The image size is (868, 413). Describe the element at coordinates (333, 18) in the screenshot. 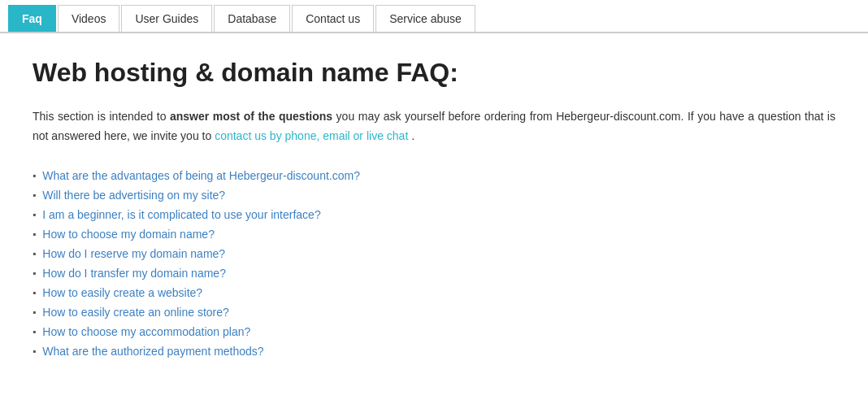

I see `tab-contact-us: Contact us` at that location.